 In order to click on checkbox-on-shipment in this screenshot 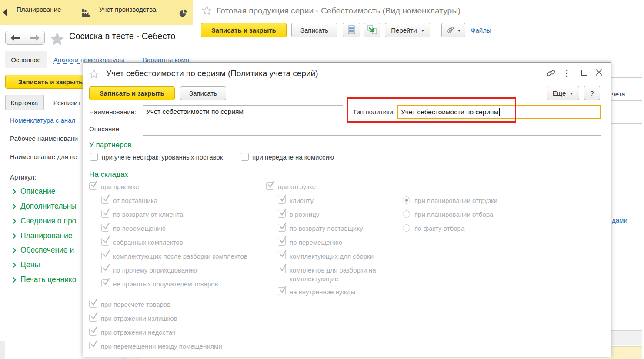, I will do `click(270, 186)`.